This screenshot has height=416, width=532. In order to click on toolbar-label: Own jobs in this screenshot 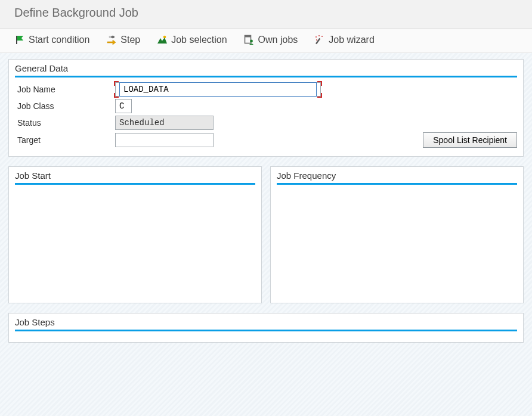, I will do `click(278, 40)`.